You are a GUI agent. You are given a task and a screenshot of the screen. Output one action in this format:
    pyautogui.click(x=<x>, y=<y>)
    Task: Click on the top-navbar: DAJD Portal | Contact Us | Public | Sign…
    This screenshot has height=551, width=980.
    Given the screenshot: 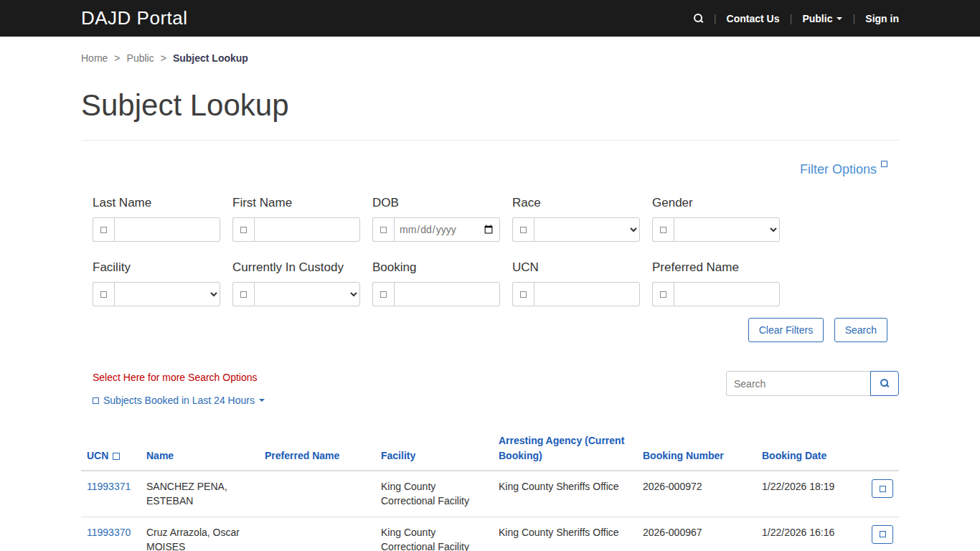 What is the action you would take?
    pyautogui.click(x=490, y=19)
    